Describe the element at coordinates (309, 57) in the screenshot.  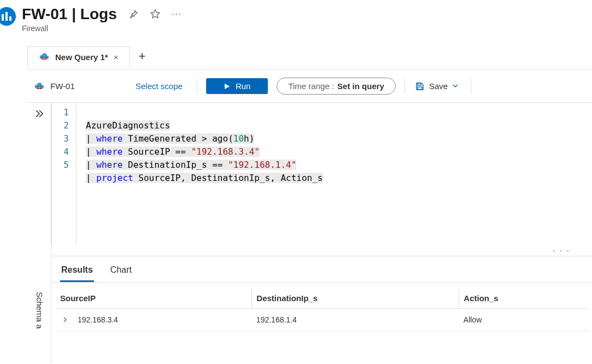
I see `query-tabs-row: New Query 1* × +` at that location.